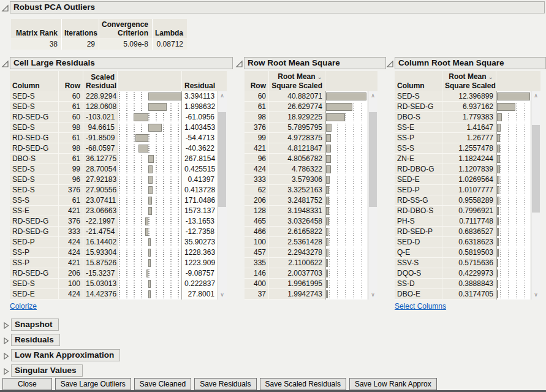 The width and height of the screenshot is (546, 392). Describe the element at coordinates (420, 306) in the screenshot. I see `select-columns-link: Select Columns` at that location.